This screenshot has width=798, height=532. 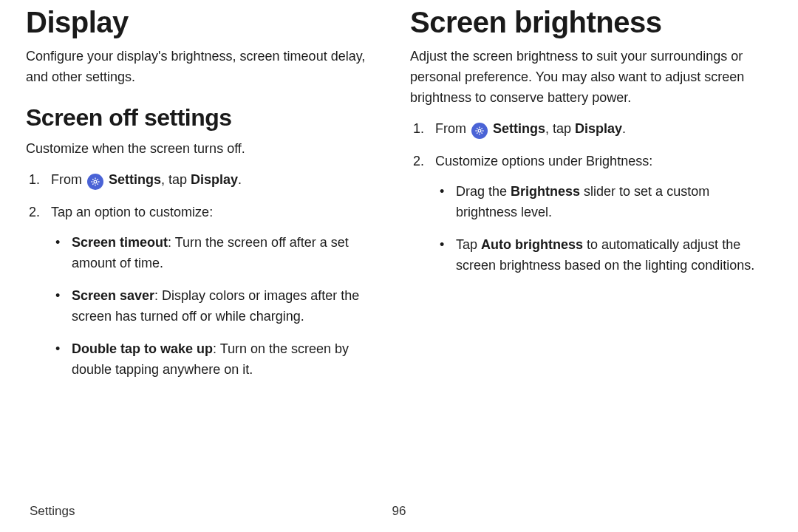 What do you see at coordinates (483, 191) in the screenshot?
I see `pre: Drag the` at bounding box center [483, 191].